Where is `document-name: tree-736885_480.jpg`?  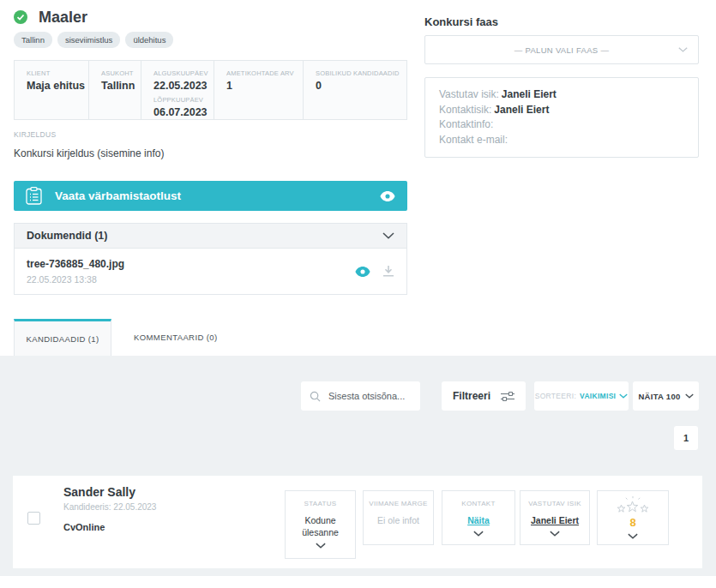
document-name: tree-736885_480.jpg is located at coordinates (75, 264).